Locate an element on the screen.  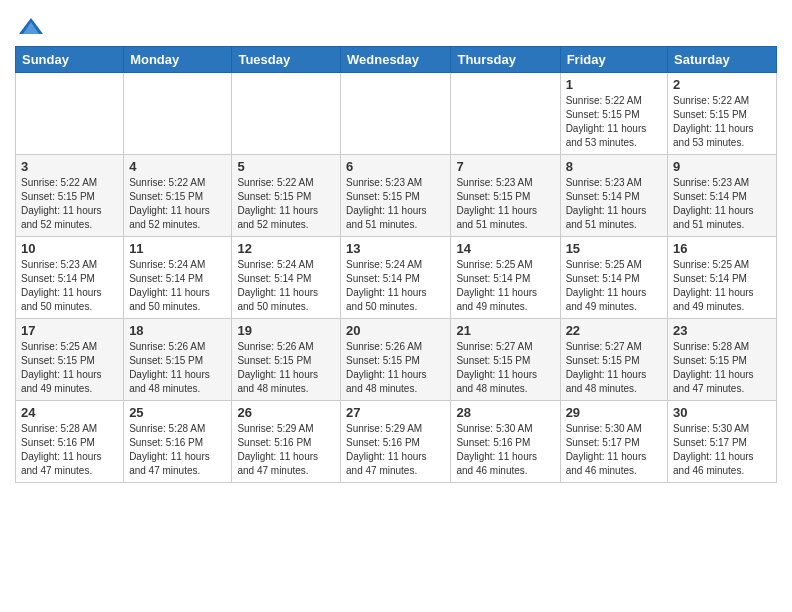
day-number: 3 is located at coordinates (70, 166).